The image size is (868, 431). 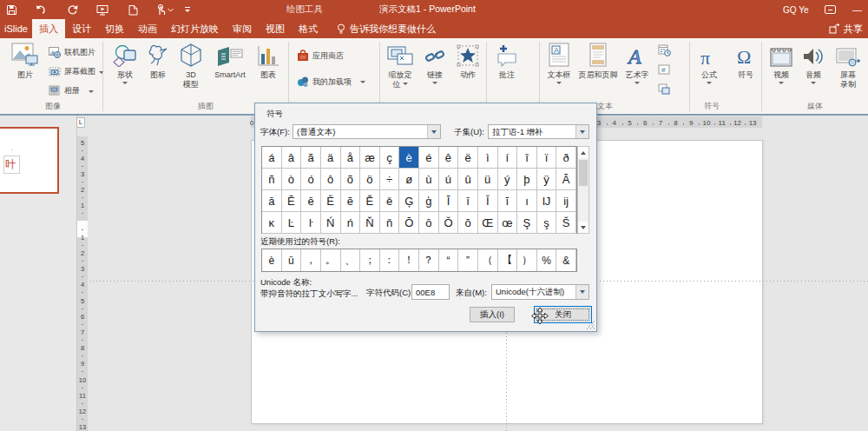 What do you see at coordinates (509, 202) in the screenshot?
I see `symbol-cell: ĭ` at bounding box center [509, 202].